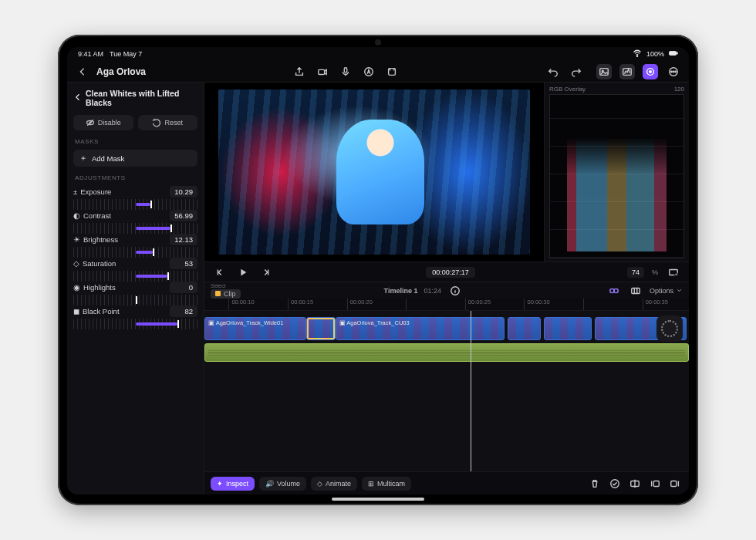 The image size is (756, 540). Describe the element at coordinates (76, 191) in the screenshot. I see `adjustment-icon: ±` at that location.